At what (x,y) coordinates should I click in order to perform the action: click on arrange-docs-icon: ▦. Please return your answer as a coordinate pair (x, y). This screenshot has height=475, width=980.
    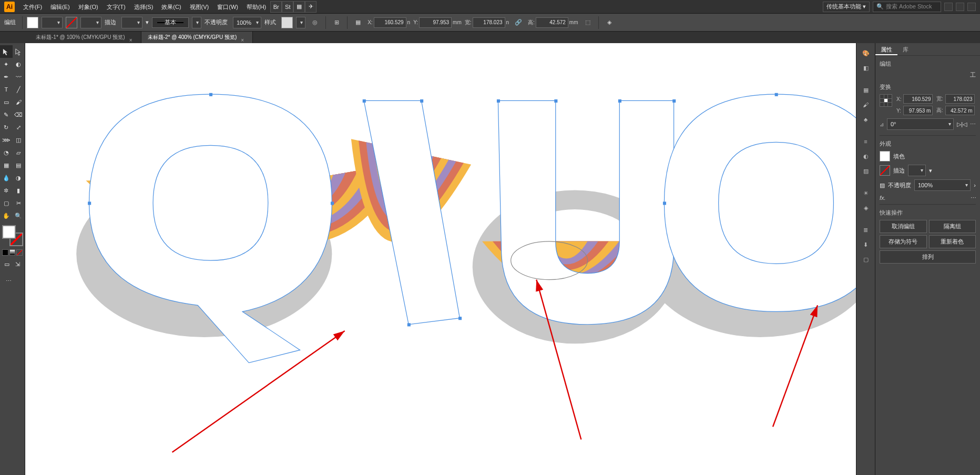
    Looking at the image, I should click on (299, 7).